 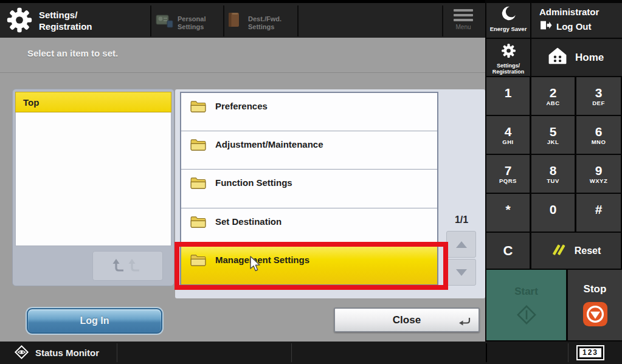 What do you see at coordinates (463, 27) in the screenshot?
I see `menu-label: Menu` at bounding box center [463, 27].